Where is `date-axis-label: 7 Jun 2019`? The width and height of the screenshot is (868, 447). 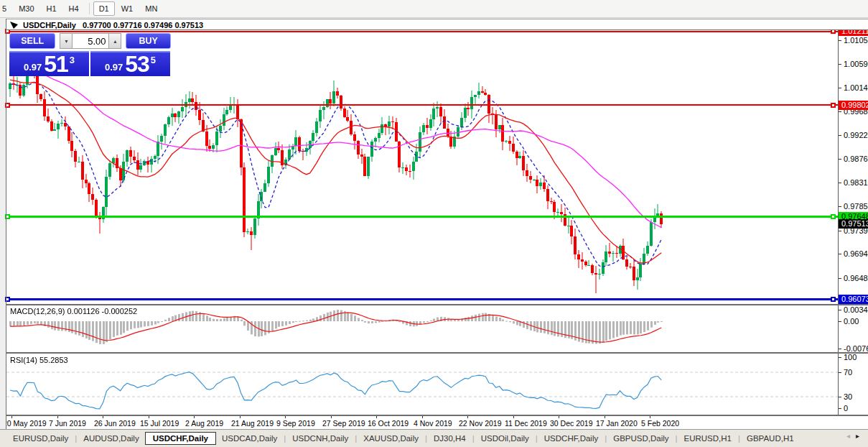 date-axis-label: 7 Jun 2019 is located at coordinates (67, 423).